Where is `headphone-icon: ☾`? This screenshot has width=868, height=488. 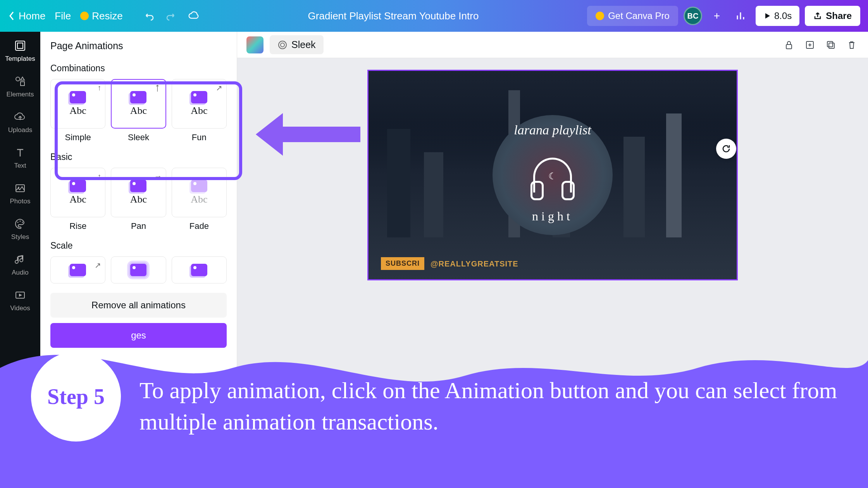 headphone-icon: ☾ is located at coordinates (553, 175).